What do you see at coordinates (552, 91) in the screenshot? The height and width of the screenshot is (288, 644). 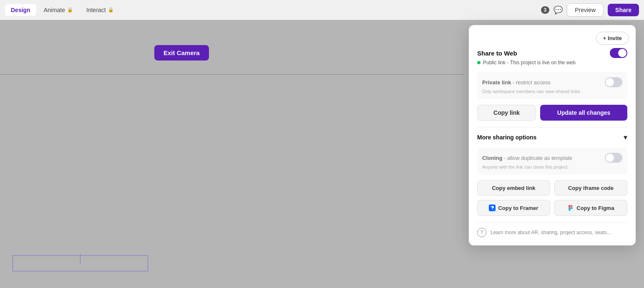 I see `private-link-desc: Only workspace members can view shared l…` at bounding box center [552, 91].